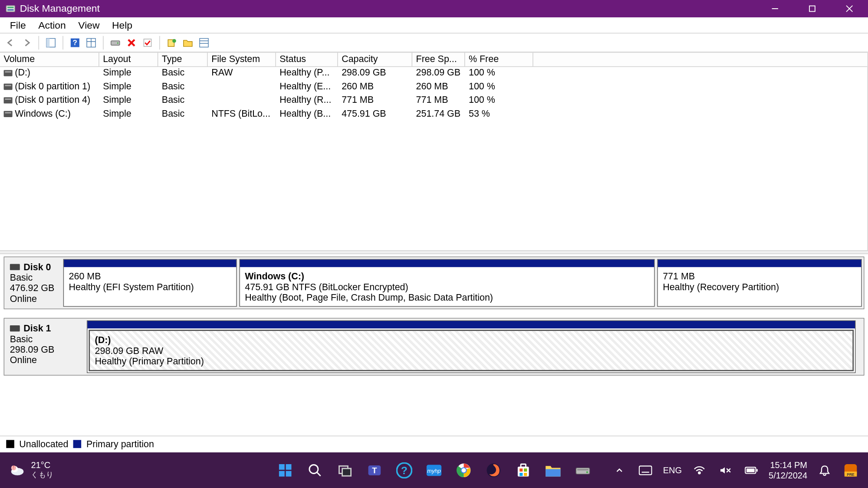 Image resolution: width=868 pixels, height=488 pixels. What do you see at coordinates (122, 25) in the screenshot?
I see `menu-help: Help` at bounding box center [122, 25].